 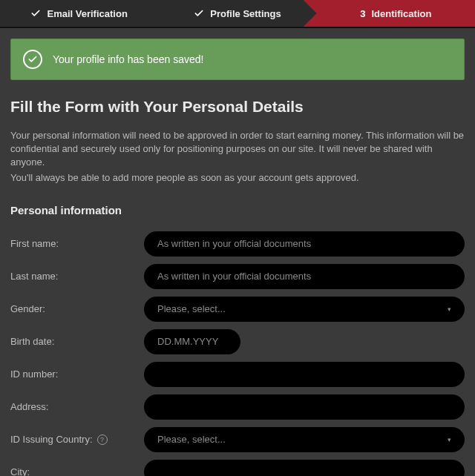 What do you see at coordinates (238, 407) in the screenshot?
I see `row-address: Address:` at bounding box center [238, 407].